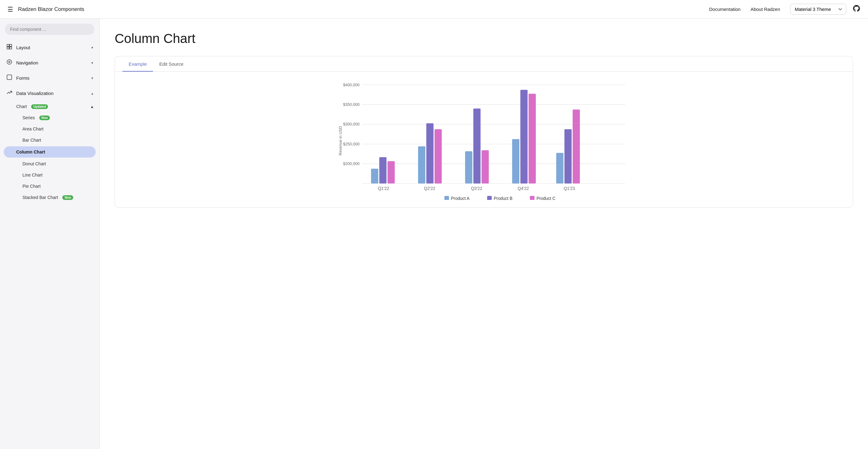 This screenshot has width=868, height=449. What do you see at coordinates (50, 140) in the screenshot?
I see `sidebar-item-bar-chart: Bar Chart` at bounding box center [50, 140].